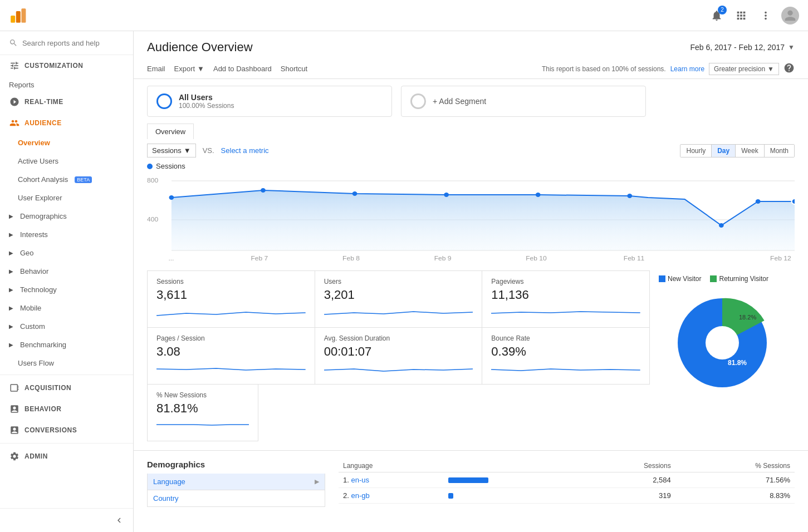  What do you see at coordinates (791, 47) in the screenshot?
I see `date-range-arrow-icon: ▼` at bounding box center [791, 47].